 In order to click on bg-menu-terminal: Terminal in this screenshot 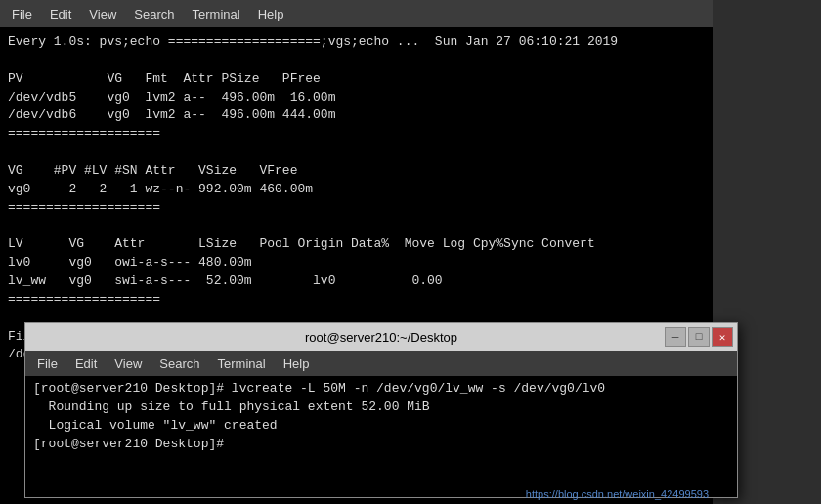, I will do `click(217, 14)`.